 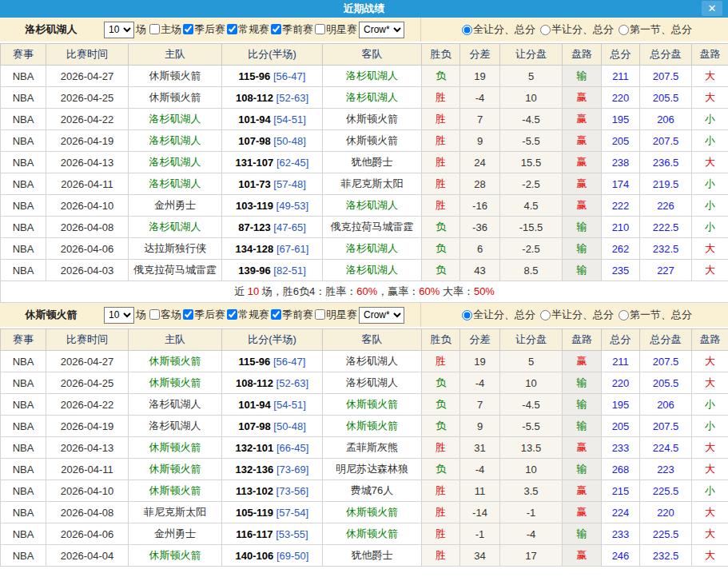 I want to click on date-cell: 2026-04-25, so click(x=88, y=384).